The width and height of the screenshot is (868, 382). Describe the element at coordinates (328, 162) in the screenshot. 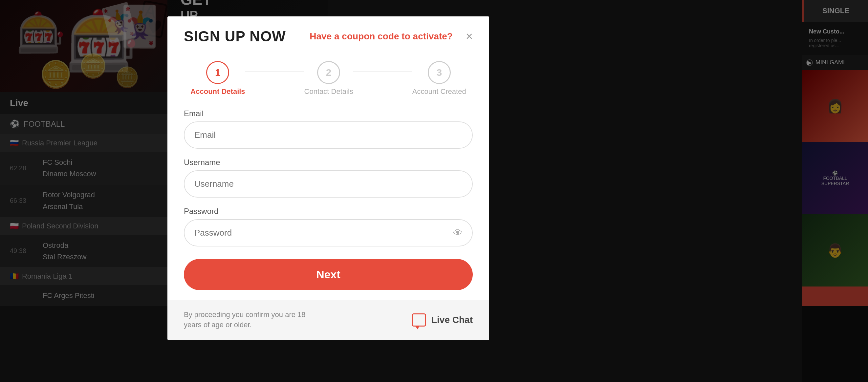

I see `username-label: Username` at that location.